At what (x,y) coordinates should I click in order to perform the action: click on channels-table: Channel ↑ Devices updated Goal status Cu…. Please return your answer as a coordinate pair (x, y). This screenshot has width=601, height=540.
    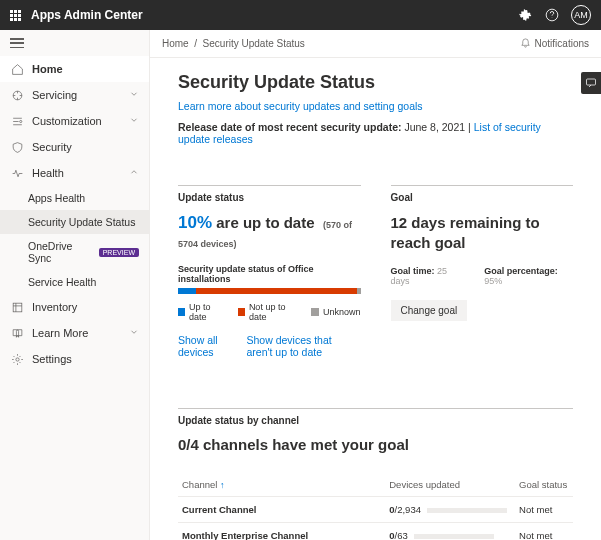
    Looking at the image, I should click on (376, 506).